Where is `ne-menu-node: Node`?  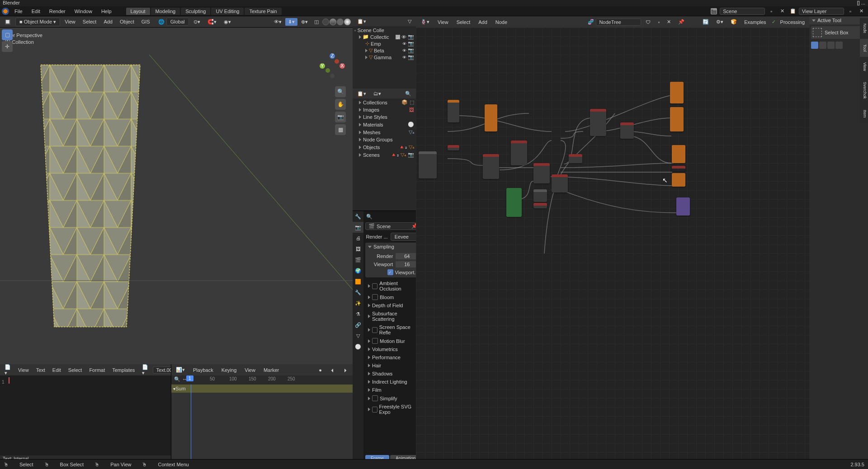
ne-menu-node: Node is located at coordinates (501, 22).